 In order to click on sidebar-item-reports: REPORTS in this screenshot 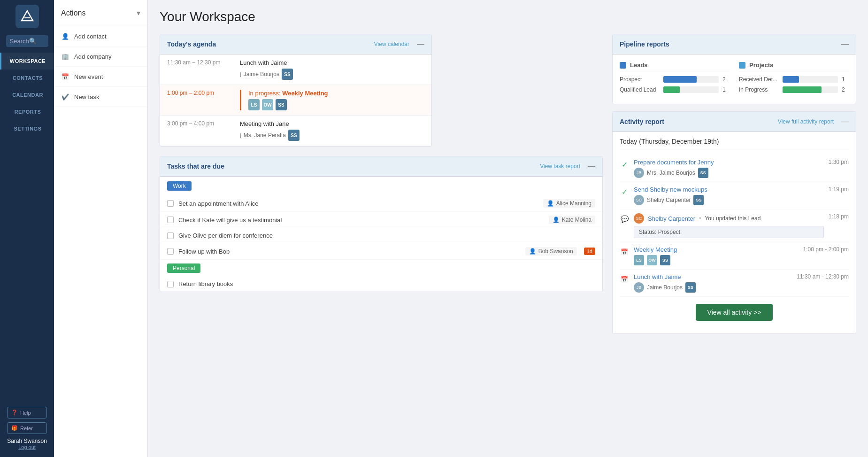, I will do `click(27, 112)`.